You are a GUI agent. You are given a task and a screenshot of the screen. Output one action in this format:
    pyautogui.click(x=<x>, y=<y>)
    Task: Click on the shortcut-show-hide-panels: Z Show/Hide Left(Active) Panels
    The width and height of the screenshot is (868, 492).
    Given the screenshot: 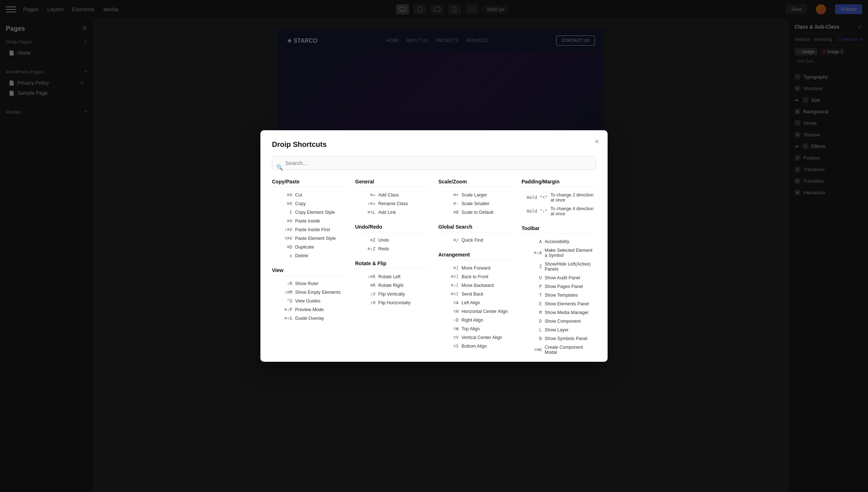 What is the action you would take?
    pyautogui.click(x=559, y=267)
    